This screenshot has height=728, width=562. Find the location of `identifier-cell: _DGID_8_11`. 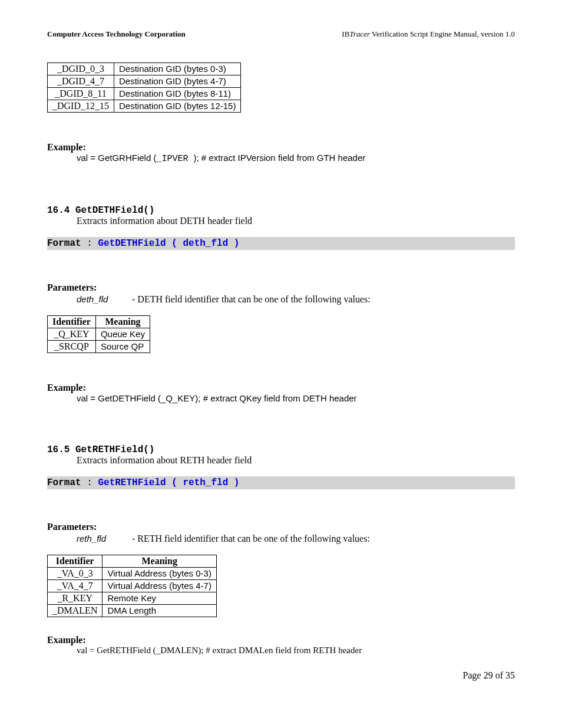

identifier-cell: _DGID_8_11 is located at coordinates (81, 94).